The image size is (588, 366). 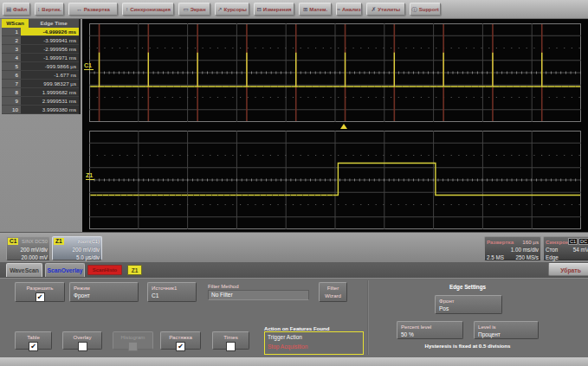 What do you see at coordinates (40, 75) in the screenshot?
I see `table-row: 6-1.677 ns` at bounding box center [40, 75].